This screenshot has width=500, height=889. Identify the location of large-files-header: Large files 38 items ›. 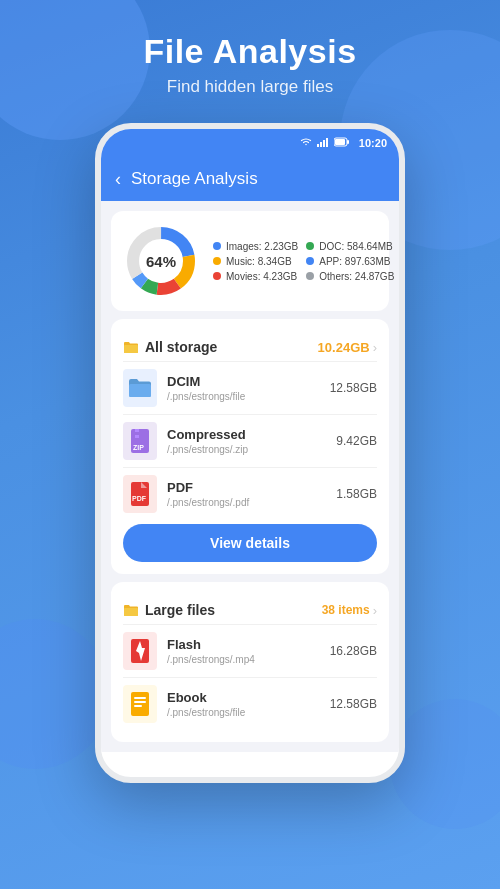
(250, 609).